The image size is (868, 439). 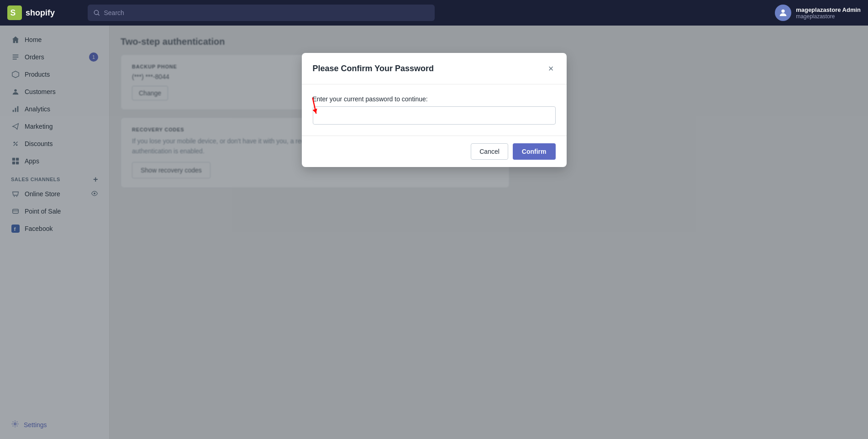 I want to click on svg-text: S, so click(x=13, y=13).